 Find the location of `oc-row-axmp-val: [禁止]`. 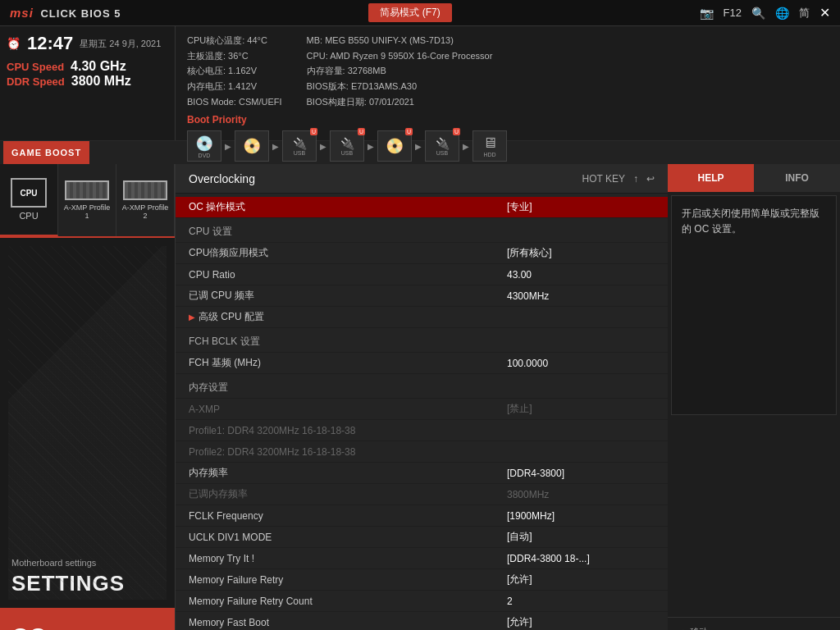

oc-row-axmp-val: [禁止] is located at coordinates (581, 409).